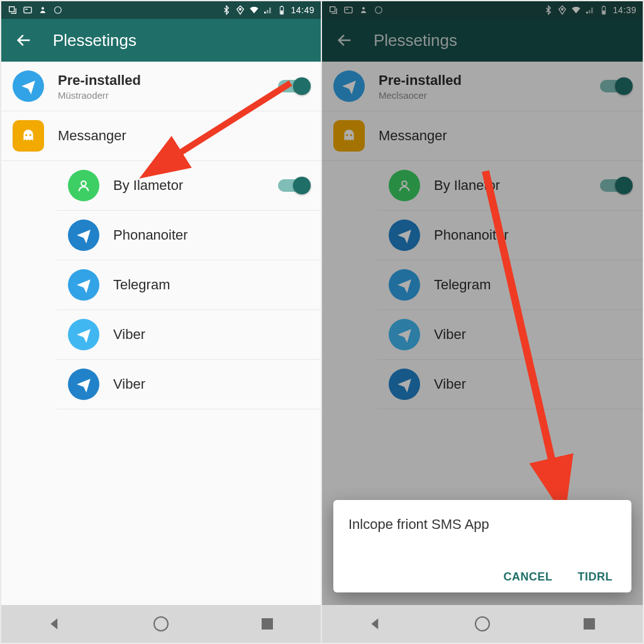 This screenshot has height=644, width=644. Describe the element at coordinates (482, 525) in the screenshot. I see `dialog-title: Inlcope friont SMS App` at that location.